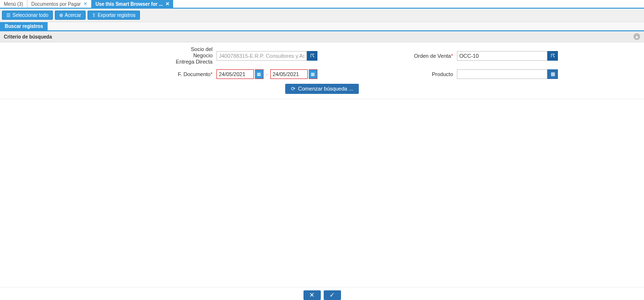 The width and height of the screenshot is (644, 300). Describe the element at coordinates (553, 56) in the screenshot. I see `orden-lookup-button: ☈` at that location.